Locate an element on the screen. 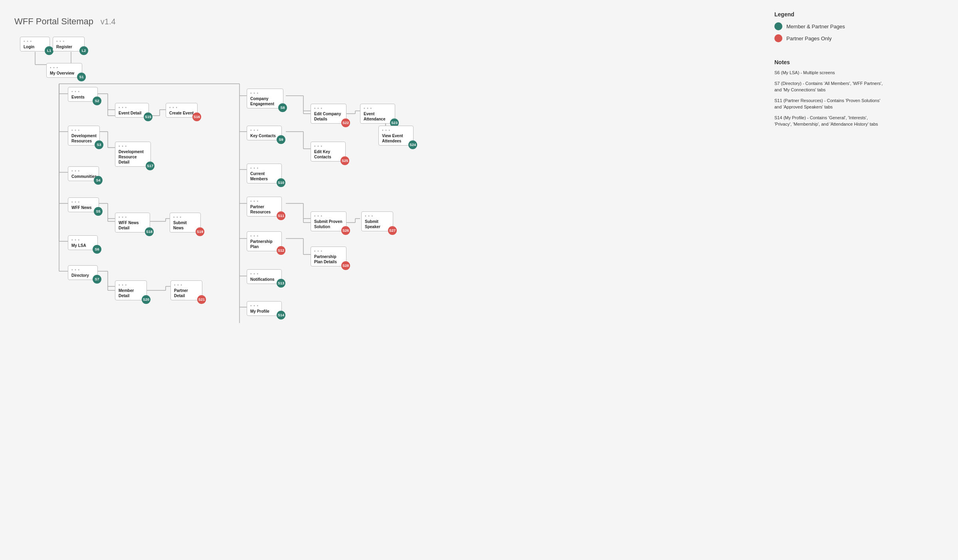 This screenshot has width=958, height=560. node-submit-news: • • • Submit News S19 is located at coordinates (185, 223).